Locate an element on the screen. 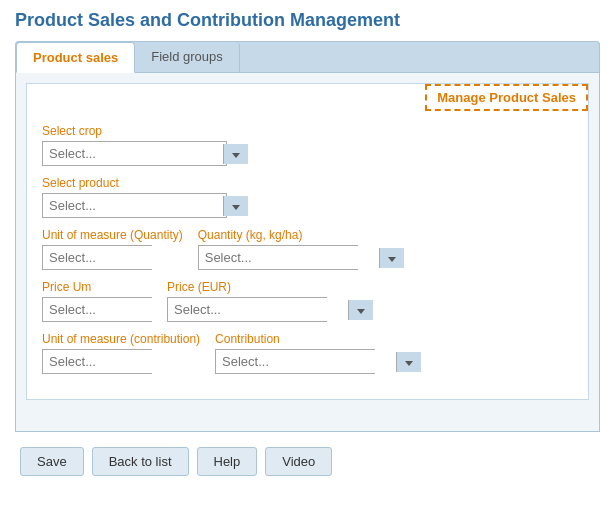 This screenshot has width=615, height=519. tabs-bar: Product sales Field groups is located at coordinates (308, 56).